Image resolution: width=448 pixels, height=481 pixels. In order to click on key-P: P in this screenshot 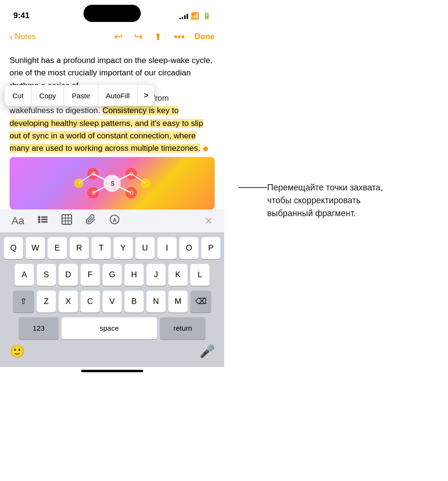, I will do `click(211, 248)`.